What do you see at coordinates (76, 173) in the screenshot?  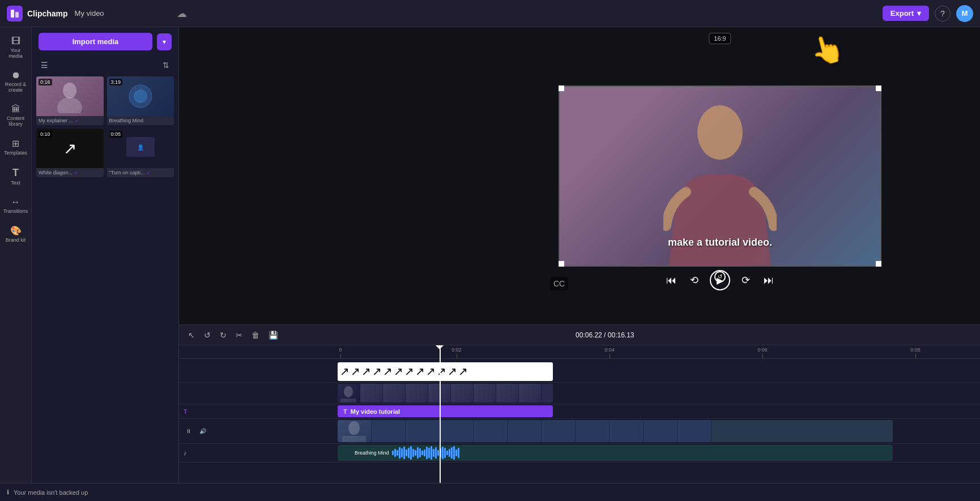 I see `check-icon-arrow: ✓` at bounding box center [76, 173].